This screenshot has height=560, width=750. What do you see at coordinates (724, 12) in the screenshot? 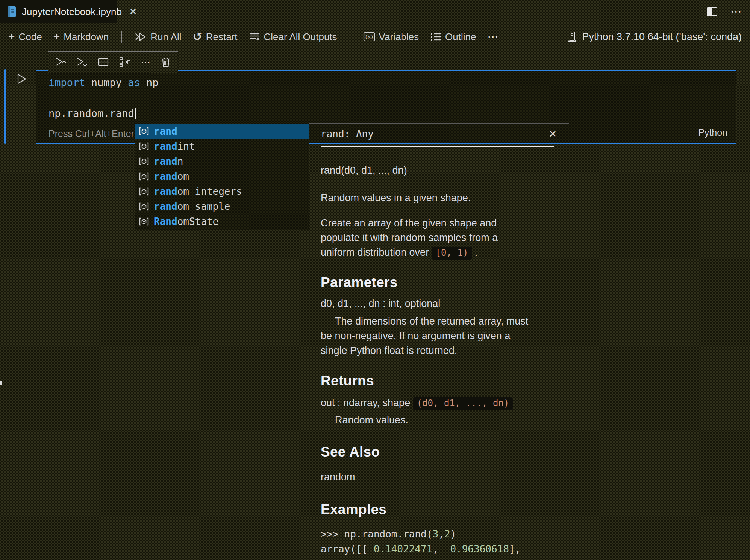
I see `editor-actions: ⋯` at bounding box center [724, 12].